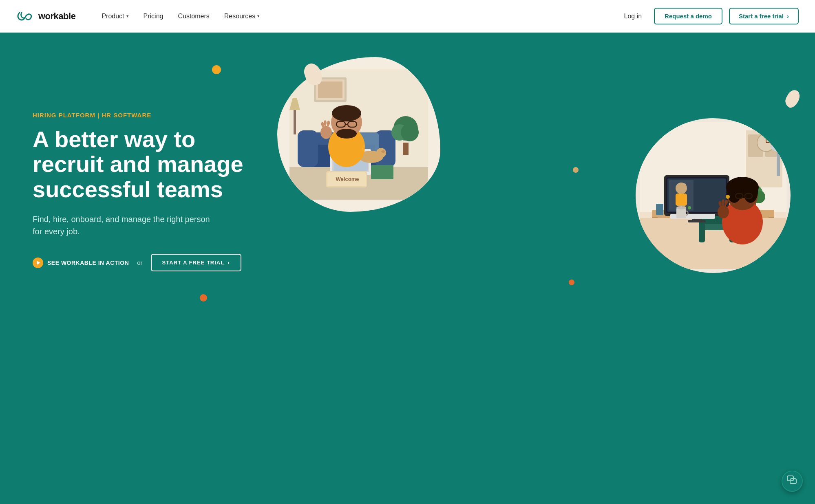 The image size is (815, 504). I want to click on hero-content: HIRING PLATFORM | HR SOFTWARE A better w…, so click(139, 191).